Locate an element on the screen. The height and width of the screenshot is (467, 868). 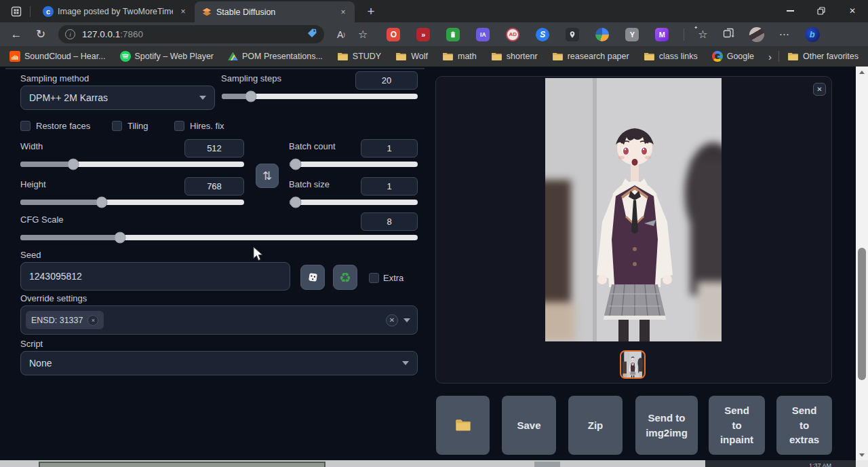
bing-chat-icon: b is located at coordinates (812, 35).